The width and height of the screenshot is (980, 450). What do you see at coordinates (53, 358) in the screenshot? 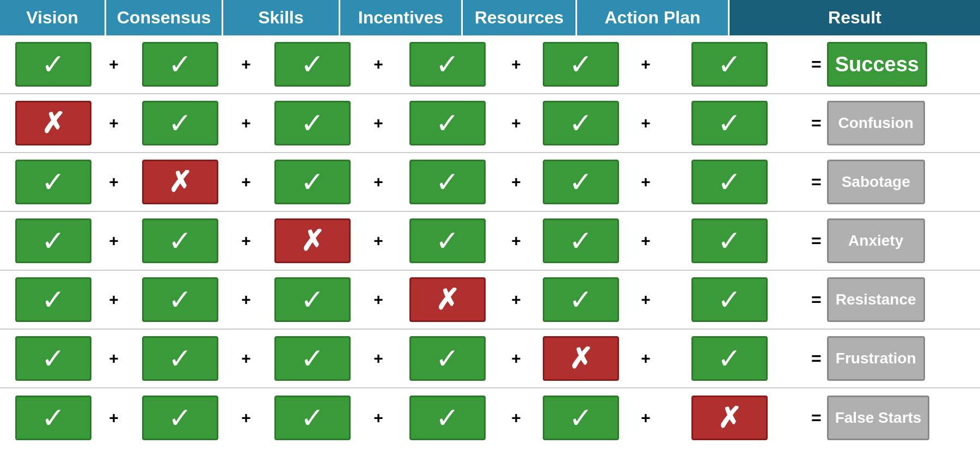
I see `cell-vision-row5: ✓` at bounding box center [53, 358].